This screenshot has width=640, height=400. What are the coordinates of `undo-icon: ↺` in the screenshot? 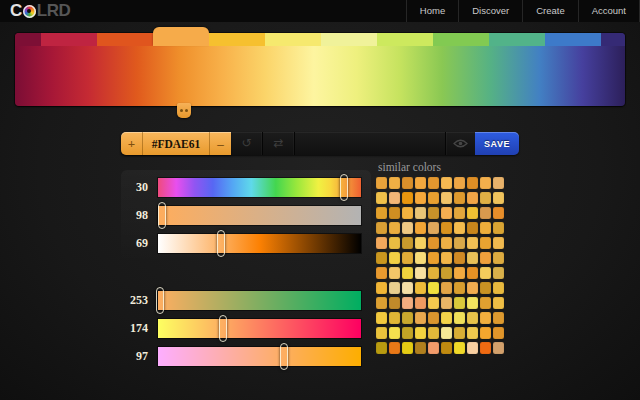 It's located at (247, 144).